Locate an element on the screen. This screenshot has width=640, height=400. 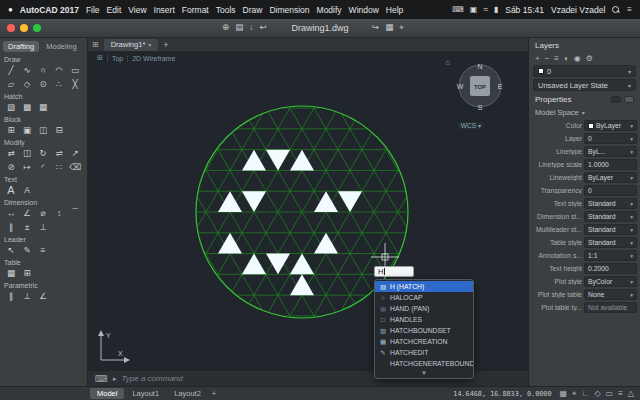
battery-icon: ▮ is located at coordinates (496, 10).